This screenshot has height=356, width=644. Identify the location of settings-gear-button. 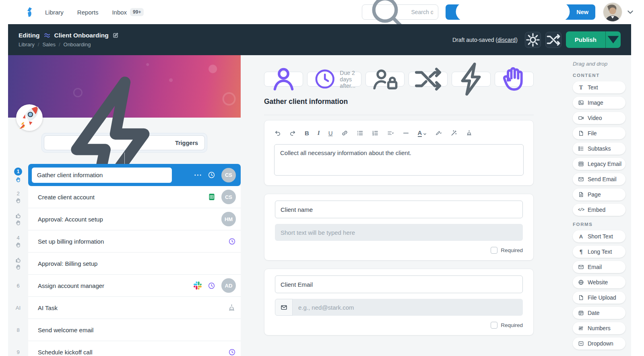
(533, 40).